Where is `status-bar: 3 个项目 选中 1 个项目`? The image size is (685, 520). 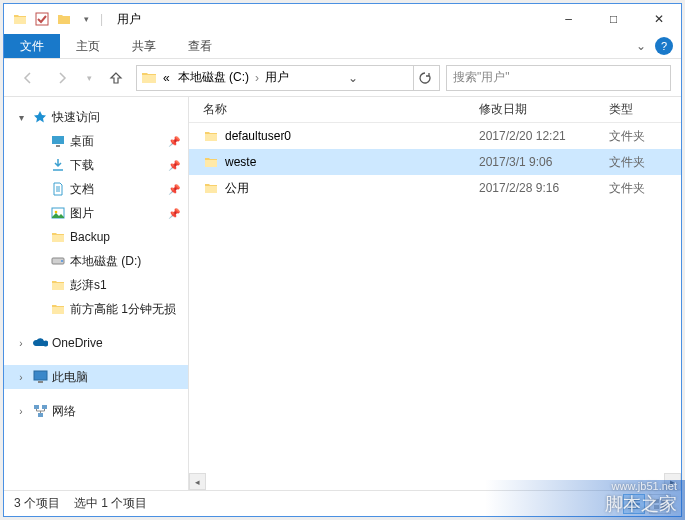 status-bar: 3 个项目 选中 1 个项目 is located at coordinates (342, 503).